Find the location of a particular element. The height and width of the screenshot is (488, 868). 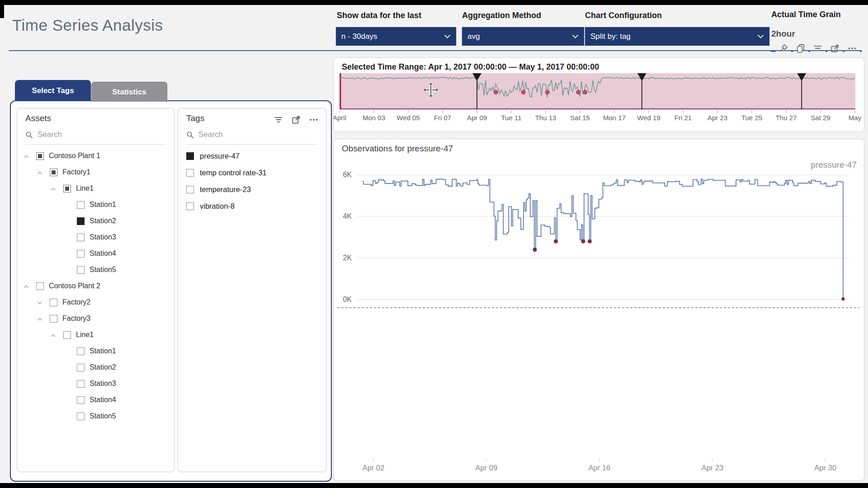

tree-item-contoso-plant-1: Contoso Plant 1 is located at coordinates (96, 156).